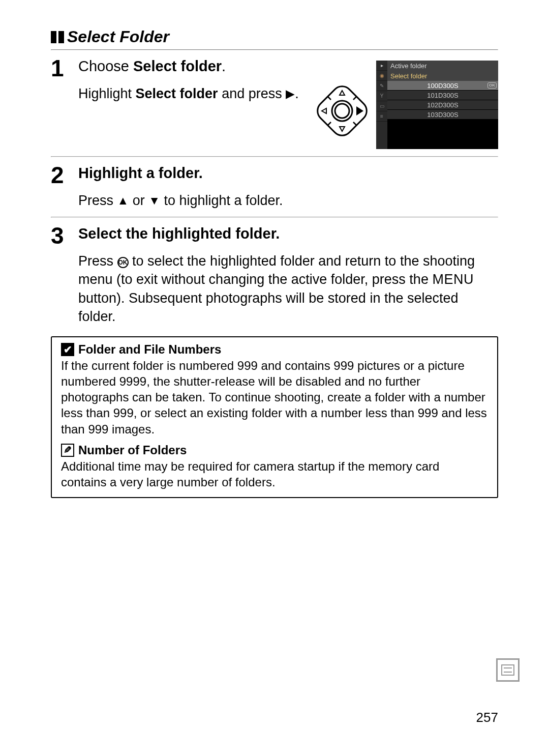 The image size is (549, 756). What do you see at coordinates (382, 86) in the screenshot?
I see `pencil-icon: ✎` at bounding box center [382, 86].